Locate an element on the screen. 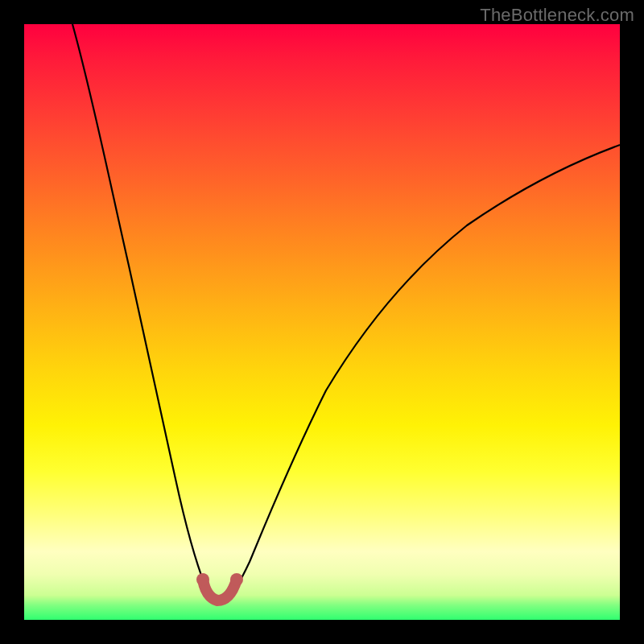  watermark-text: TheBottleneck.com is located at coordinates (557, 15).